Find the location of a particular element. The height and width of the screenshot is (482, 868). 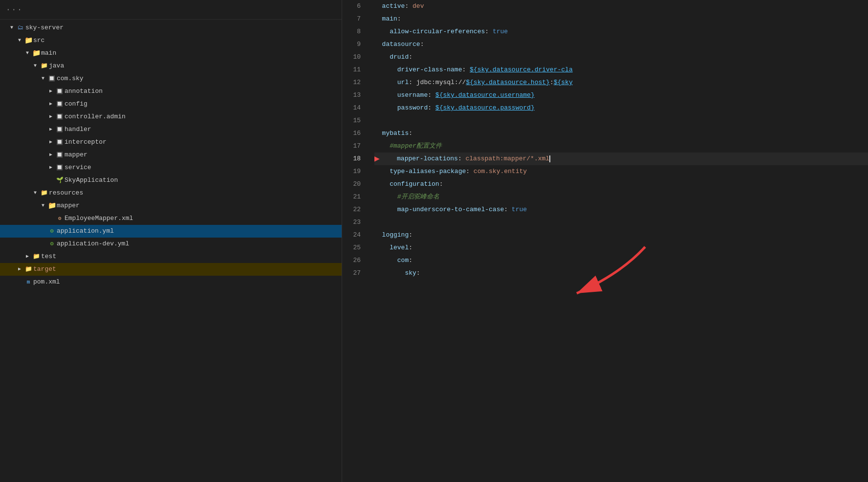

line-number: 21 is located at coordinates (351, 197).